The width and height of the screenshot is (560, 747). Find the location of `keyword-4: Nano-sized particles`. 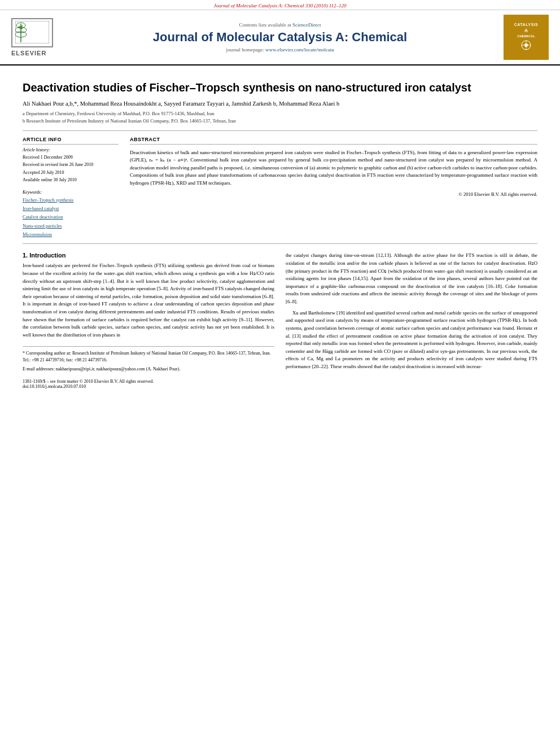

keyword-4: Nano-sized particles is located at coordinates (71, 226).